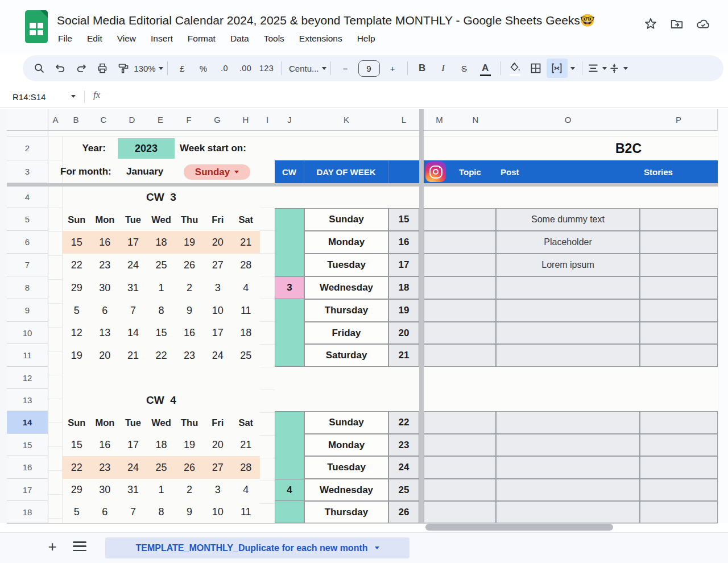 The height and width of the screenshot is (563, 728). Describe the element at coordinates (133, 512) in the screenshot. I see `date-cell: 7` at that location.